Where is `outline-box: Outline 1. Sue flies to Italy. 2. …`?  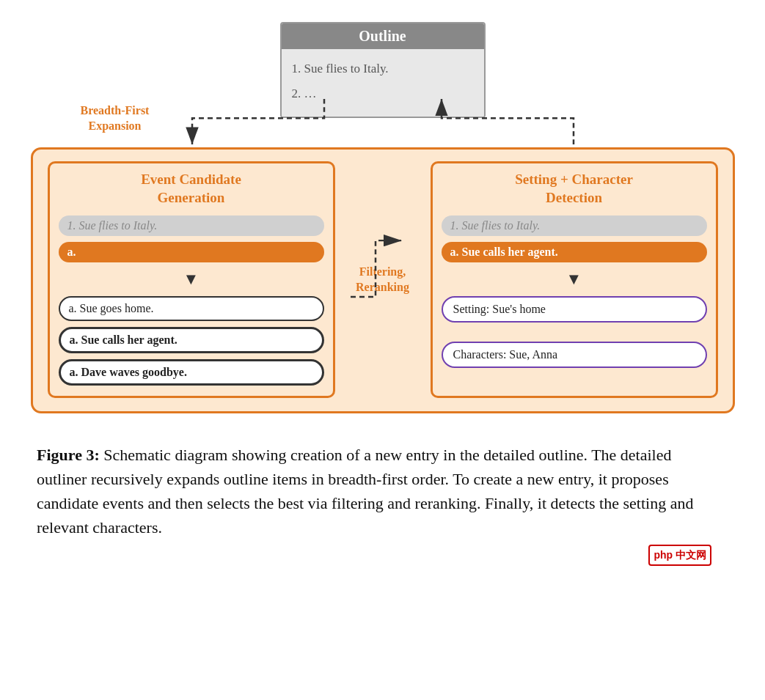 outline-box: Outline 1. Sue flies to Italy. 2. … is located at coordinates (383, 70).